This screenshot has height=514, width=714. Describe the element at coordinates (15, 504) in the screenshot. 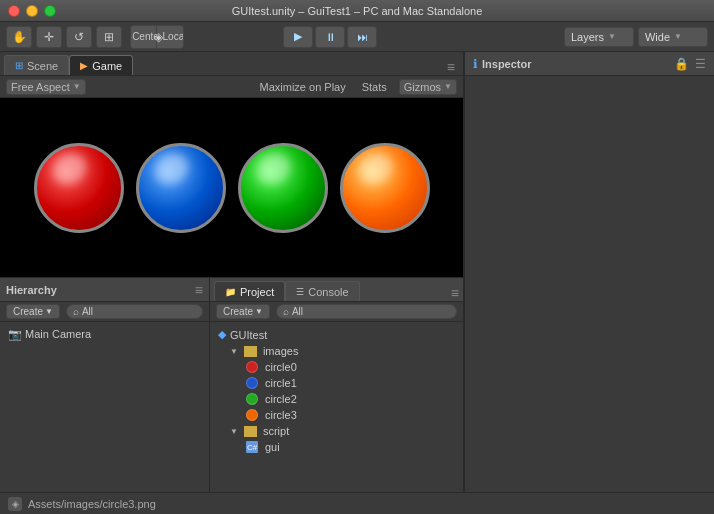

I see `status-file-icon: ◈` at that location.